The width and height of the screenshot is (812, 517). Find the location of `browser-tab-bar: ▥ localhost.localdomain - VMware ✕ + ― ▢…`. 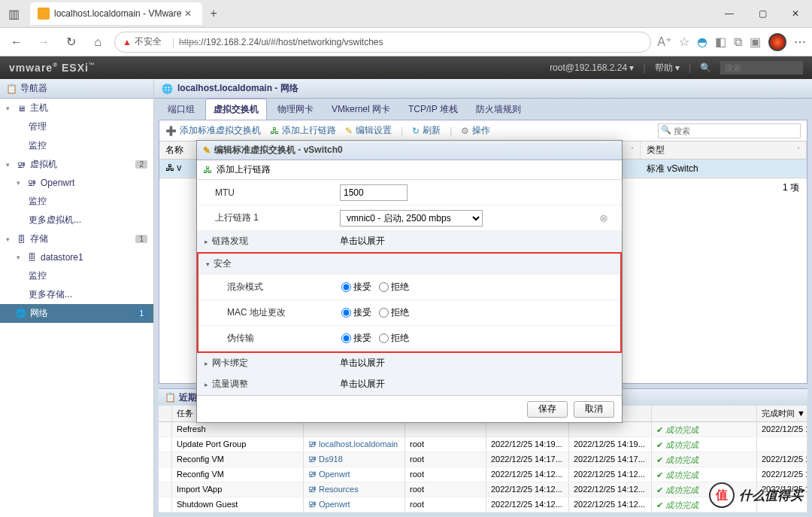

browser-tab-bar: ▥ localhost.localdomain - VMware ✕ + ― ▢… is located at coordinates (406, 14).